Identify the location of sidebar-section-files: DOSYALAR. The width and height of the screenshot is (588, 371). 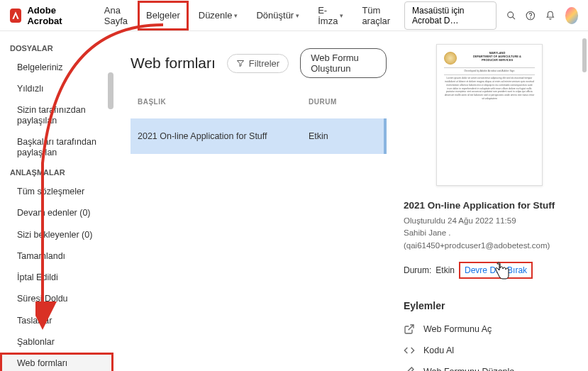
(57, 48).